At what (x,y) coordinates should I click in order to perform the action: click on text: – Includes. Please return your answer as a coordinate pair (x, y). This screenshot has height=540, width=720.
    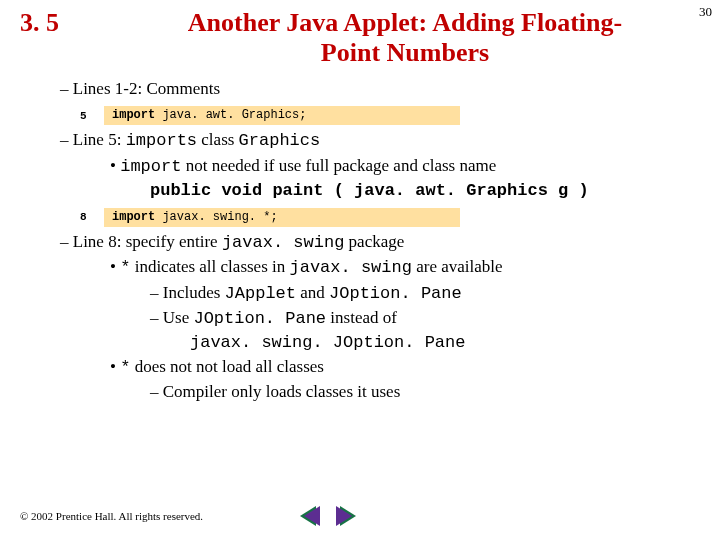
    Looking at the image, I should click on (188, 292).